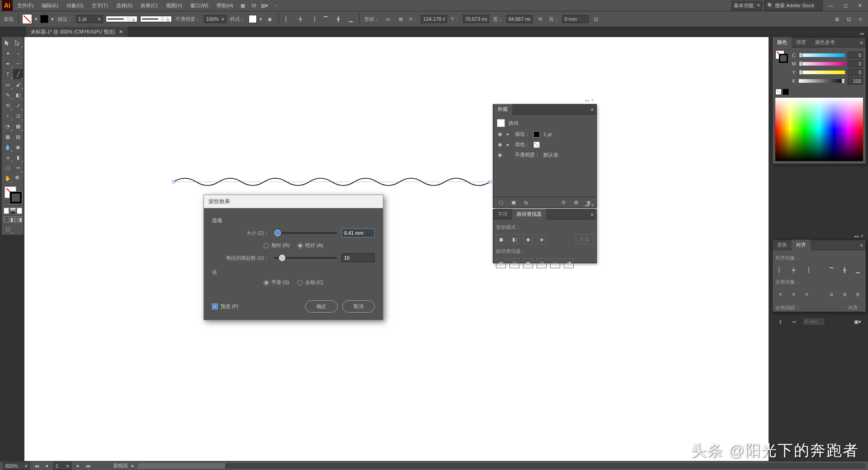 This screenshot has height=470, width=868. What do you see at coordinates (253, 19) in the screenshot?
I see `style-swatch` at bounding box center [253, 19].